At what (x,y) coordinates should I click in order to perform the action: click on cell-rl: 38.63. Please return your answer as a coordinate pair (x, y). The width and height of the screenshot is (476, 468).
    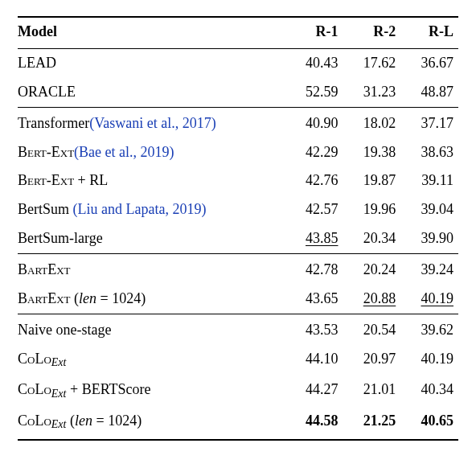
    Looking at the image, I should click on (429, 153).